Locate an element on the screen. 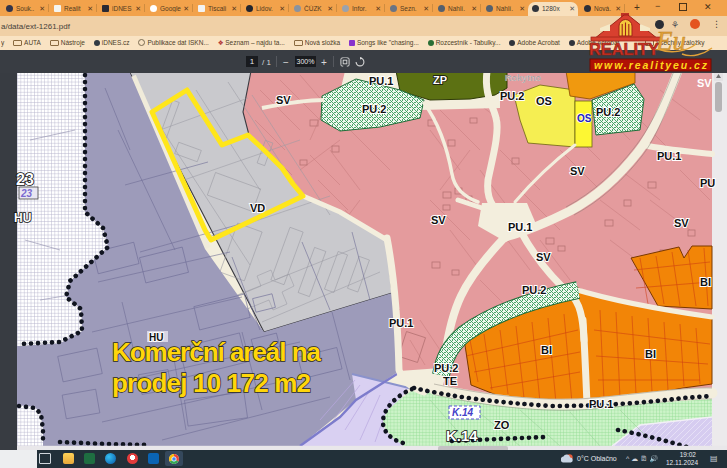 The height and width of the screenshot is (468, 727). svg-text: HU is located at coordinates (22, 218).